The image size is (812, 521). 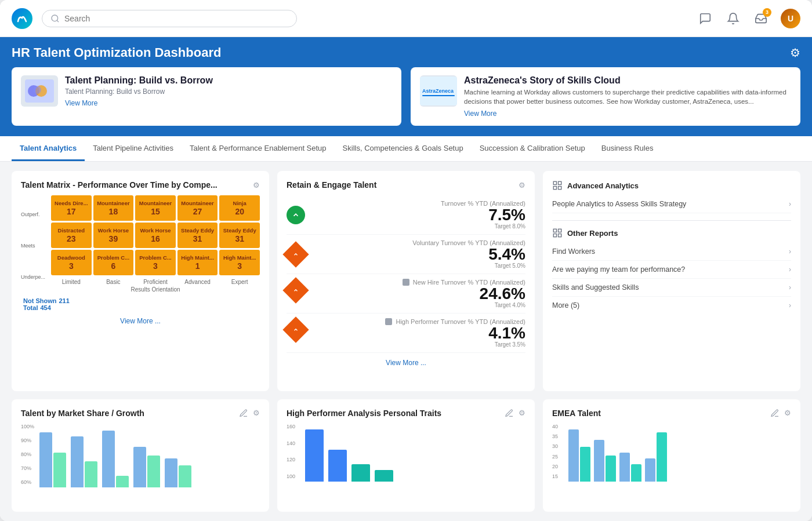 What do you see at coordinates (198, 263) in the screenshot?
I see `matrix-cell-2-3: High Maint...1` at bounding box center [198, 263].